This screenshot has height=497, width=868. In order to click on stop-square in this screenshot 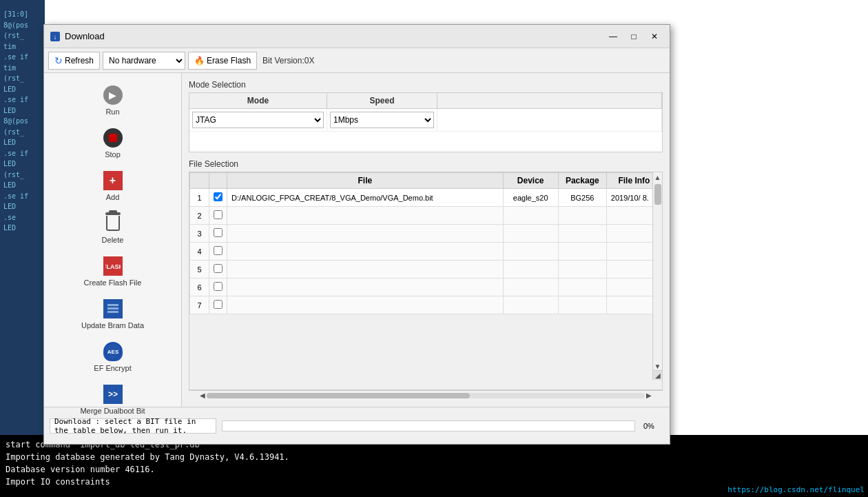, I will do `click(113, 138)`.